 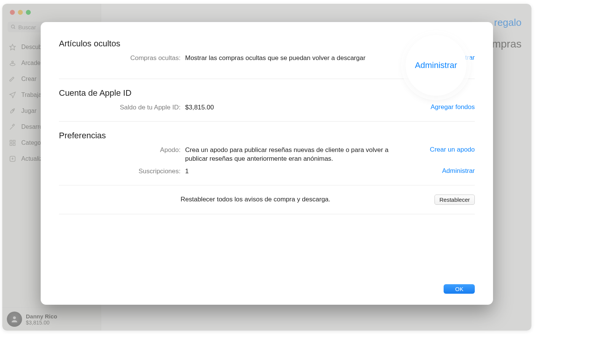 What do you see at coordinates (267, 154) in the screenshot?
I see `preferences-section: Preferencias Apodo: Crea un apodo para p…` at bounding box center [267, 154].